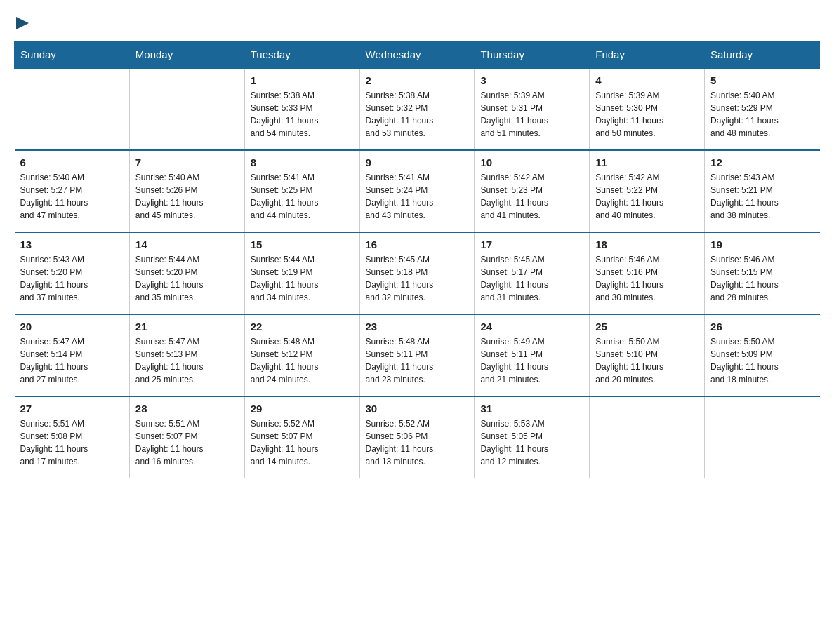 The height and width of the screenshot is (644, 834). What do you see at coordinates (72, 327) in the screenshot?
I see `day-number: 20` at bounding box center [72, 327].